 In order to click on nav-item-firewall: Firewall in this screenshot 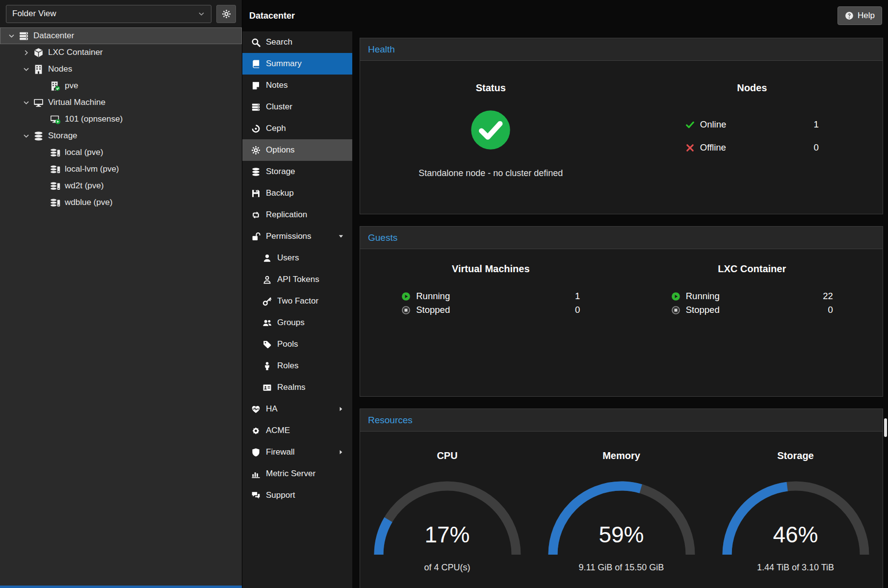, I will do `click(297, 452)`.